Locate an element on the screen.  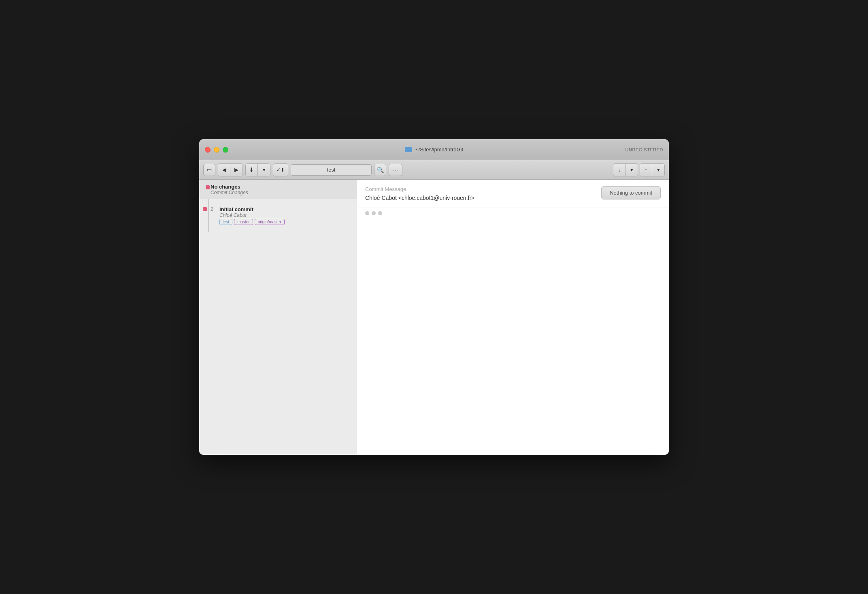
commit-changes-label: Commit Changes is located at coordinates (229, 193).